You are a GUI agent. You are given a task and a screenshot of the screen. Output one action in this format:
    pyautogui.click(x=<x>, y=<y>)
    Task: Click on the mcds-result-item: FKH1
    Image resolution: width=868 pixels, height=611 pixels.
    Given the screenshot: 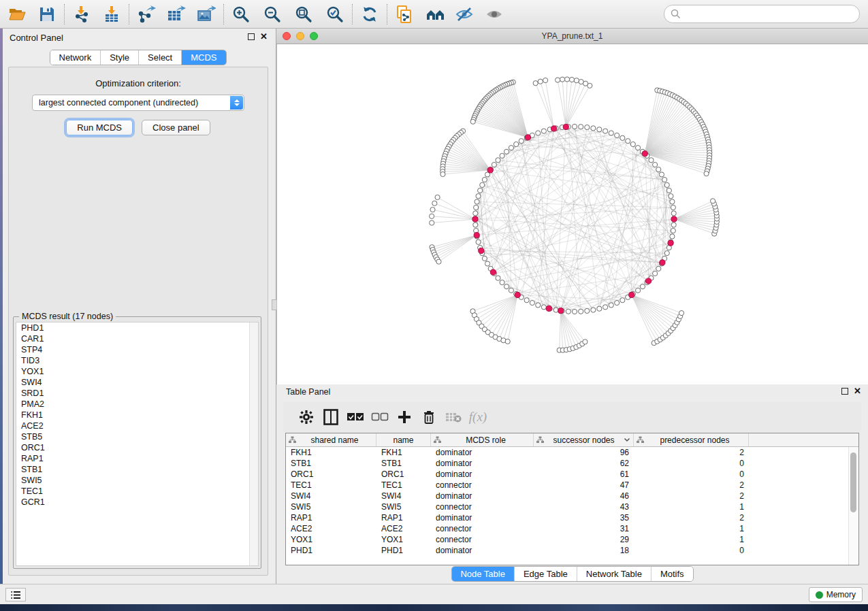 What is the action you would take?
    pyautogui.click(x=138, y=415)
    